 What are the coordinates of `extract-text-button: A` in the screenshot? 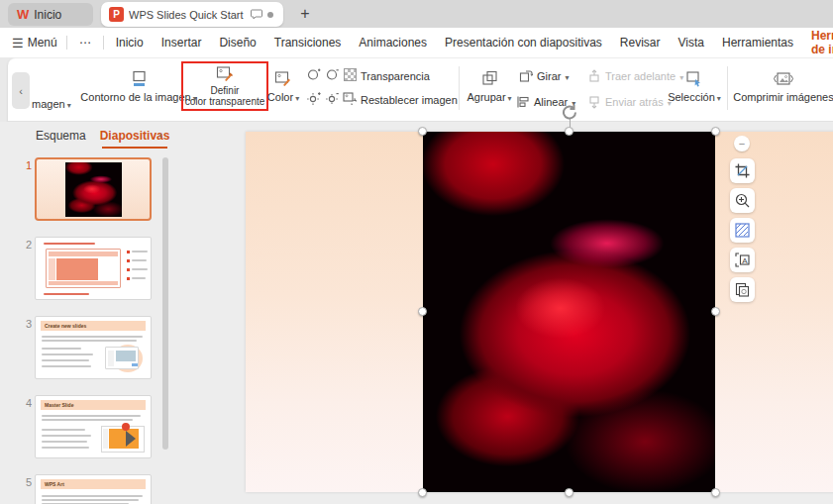 It's located at (743, 259).